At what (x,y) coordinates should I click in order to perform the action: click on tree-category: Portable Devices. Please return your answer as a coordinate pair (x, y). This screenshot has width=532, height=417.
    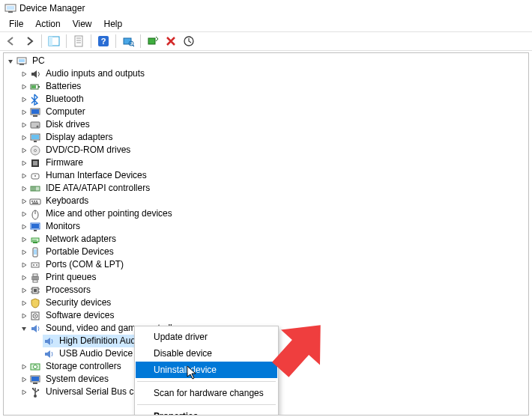
    Looking at the image, I should click on (267, 252).